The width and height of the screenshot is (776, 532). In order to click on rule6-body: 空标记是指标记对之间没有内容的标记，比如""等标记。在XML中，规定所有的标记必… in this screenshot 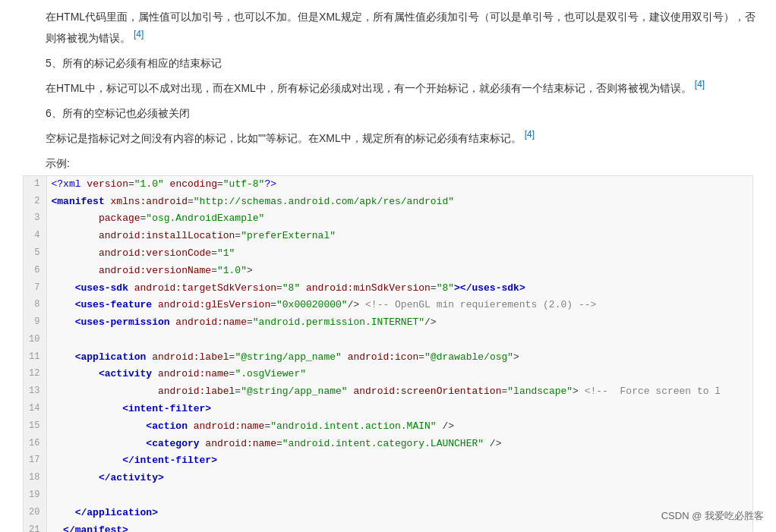, I will do `click(388, 137)`.